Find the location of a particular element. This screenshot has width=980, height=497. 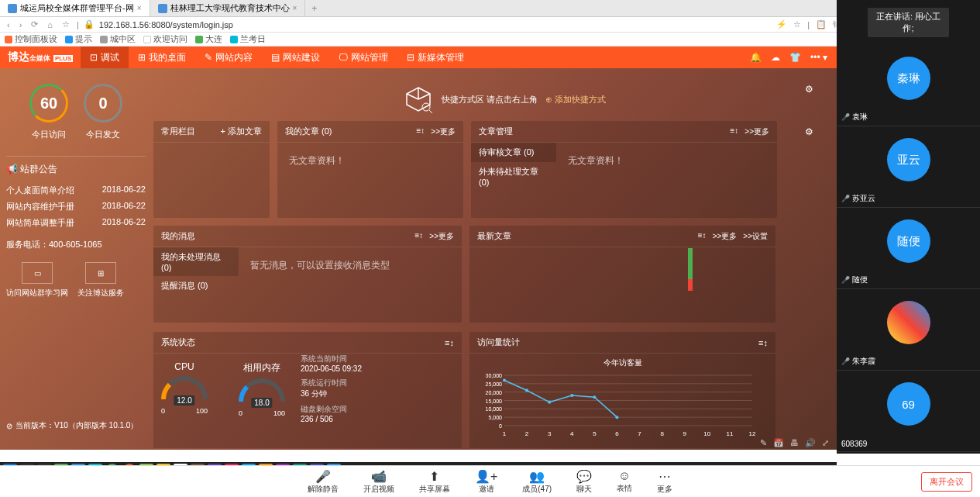

svg-text: 1 is located at coordinates (505, 434).